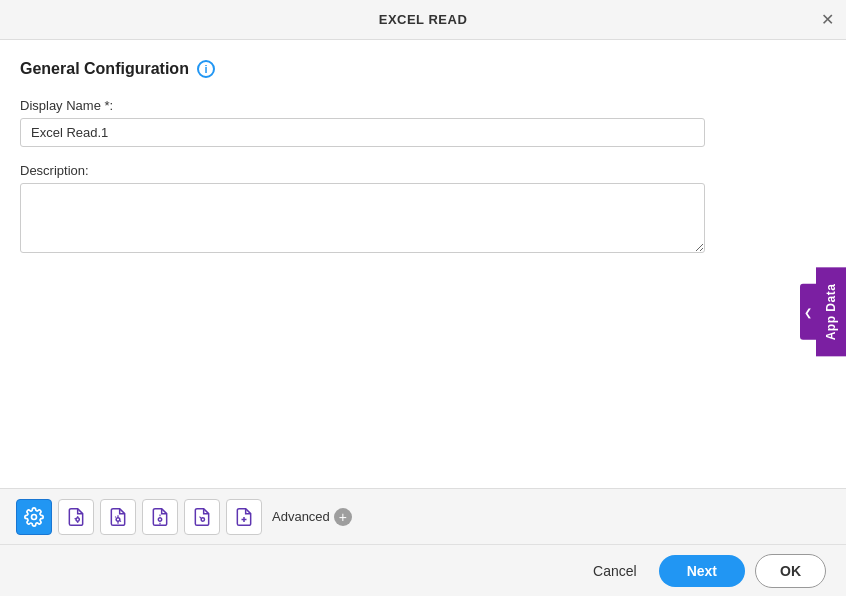 The width and height of the screenshot is (846, 596). I want to click on toolbar-file-add-button, so click(244, 517).